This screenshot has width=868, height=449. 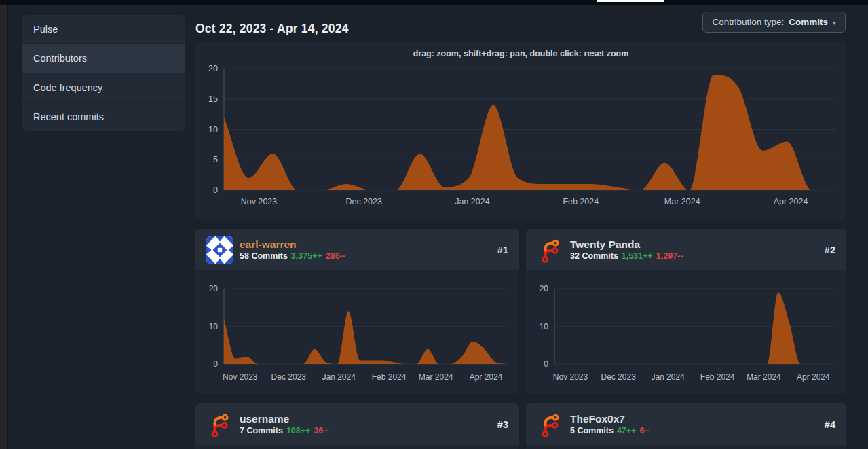 I want to click on additions-count: 47++, so click(x=627, y=431).